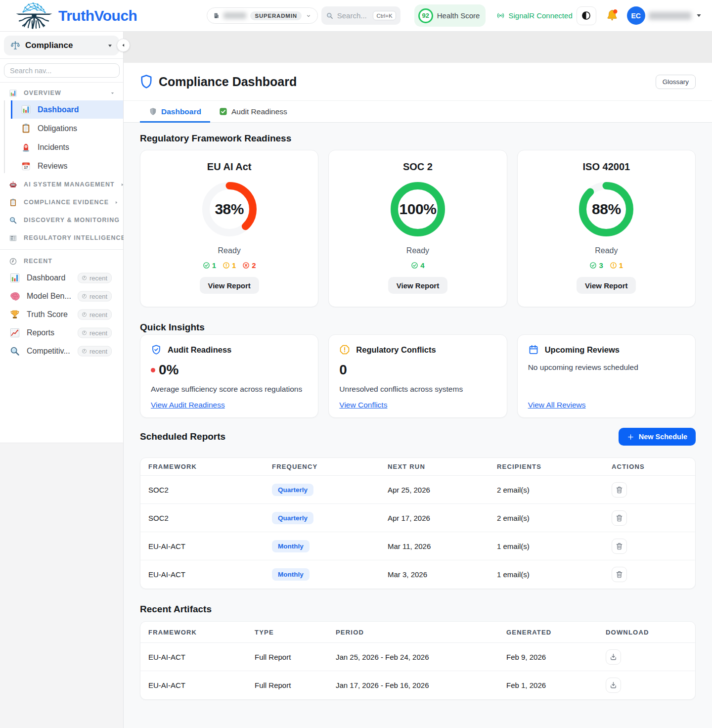 This screenshot has height=728, width=712. I want to click on insight-description: Unresolved conflicts across systems, so click(417, 389).